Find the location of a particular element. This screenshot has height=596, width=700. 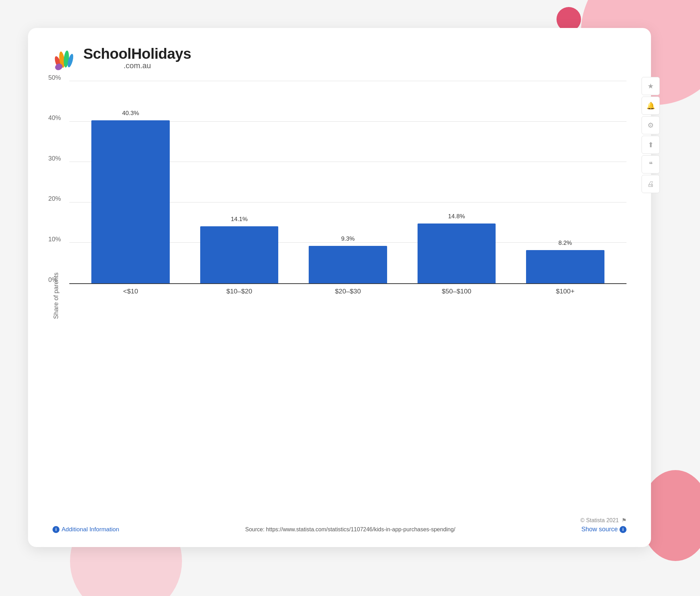

x-tick-label: $50–$100 is located at coordinates (456, 291).